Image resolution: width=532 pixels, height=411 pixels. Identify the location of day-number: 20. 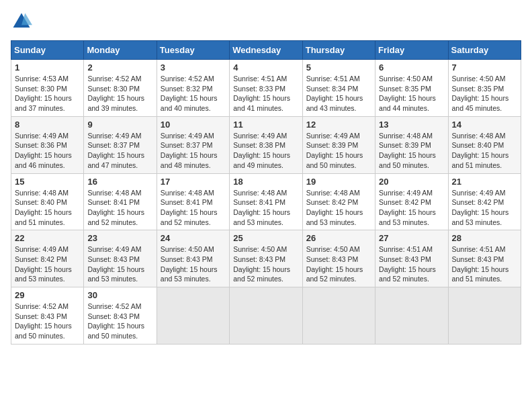
(411, 181).